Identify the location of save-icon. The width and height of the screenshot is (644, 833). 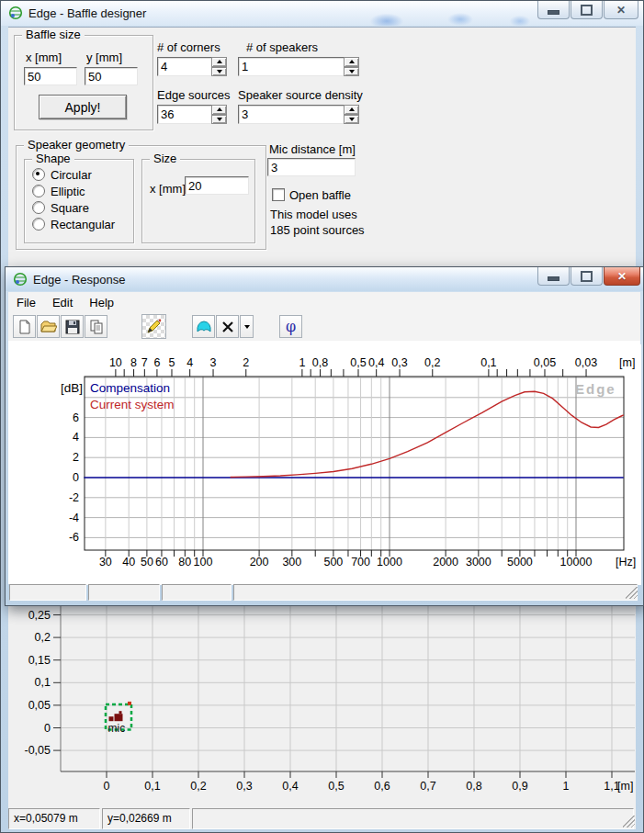
(73, 327).